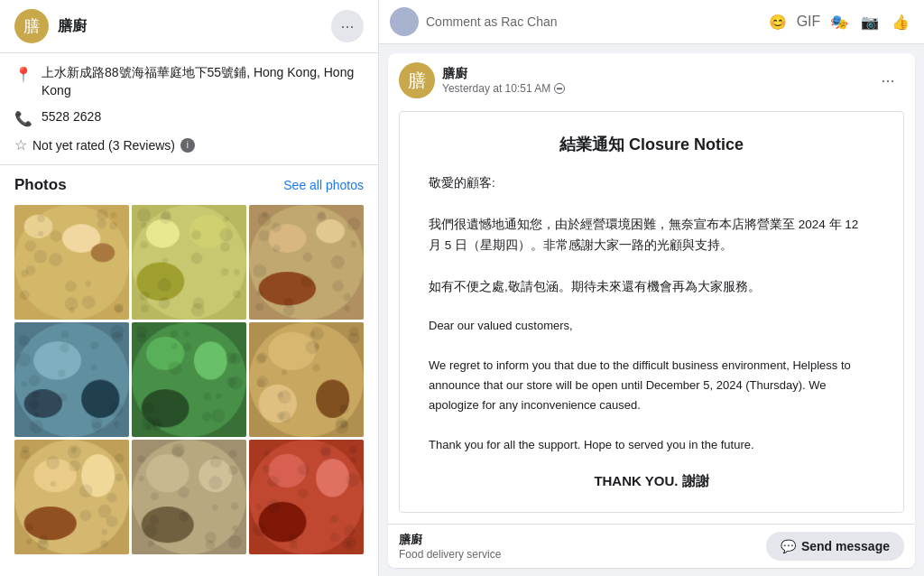  What do you see at coordinates (21, 144) in the screenshot?
I see `star-icon: ☆` at bounding box center [21, 144].